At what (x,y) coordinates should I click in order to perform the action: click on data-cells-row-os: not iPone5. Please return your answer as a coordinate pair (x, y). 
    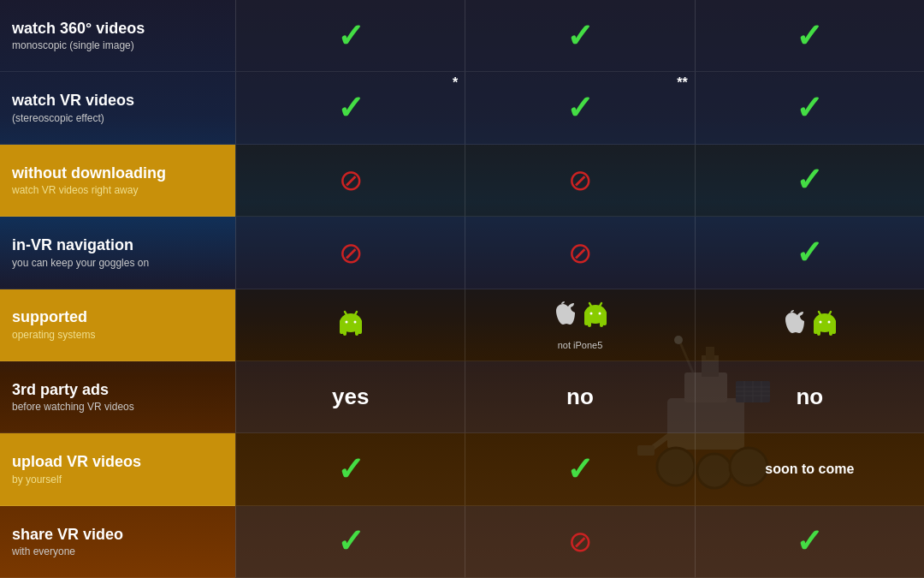
    Looking at the image, I should click on (580, 325).